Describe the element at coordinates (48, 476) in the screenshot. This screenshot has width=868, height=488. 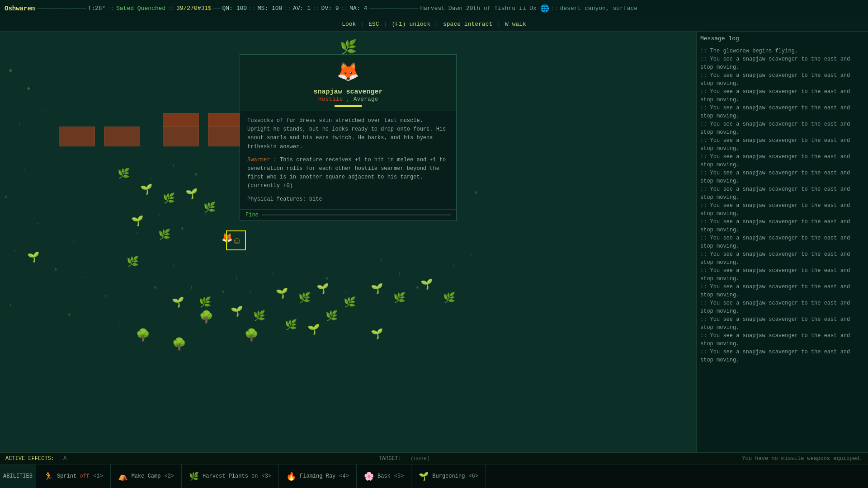
I see `ability-icon-1: 🏃` at that location.